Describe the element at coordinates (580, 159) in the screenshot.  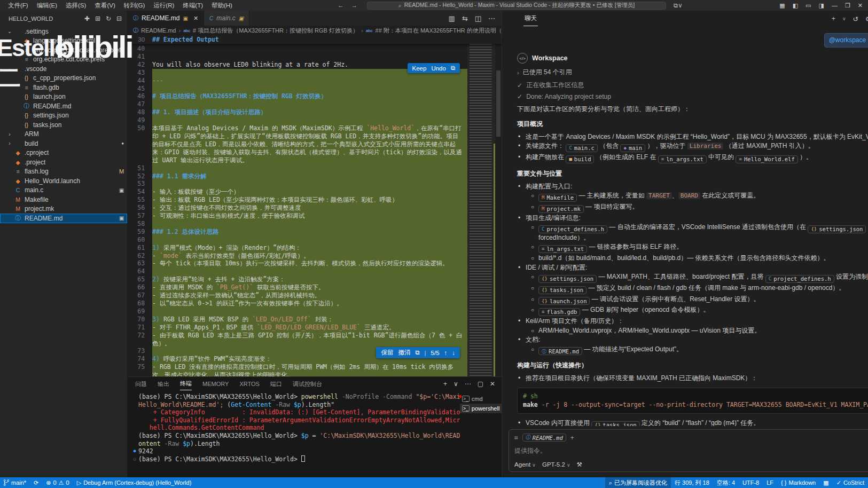
I see `file-chip-build: ■build` at that location.